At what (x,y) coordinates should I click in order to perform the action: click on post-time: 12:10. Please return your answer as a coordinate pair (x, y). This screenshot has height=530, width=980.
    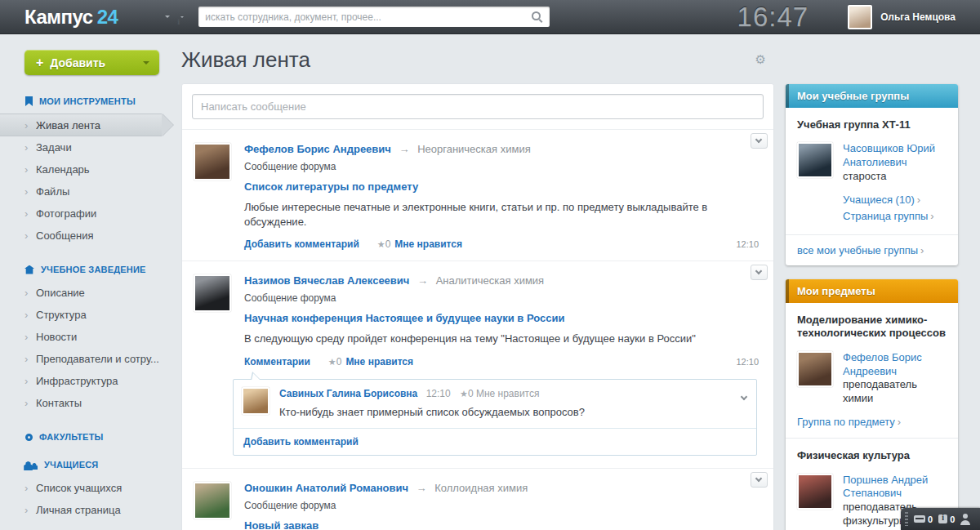
    Looking at the image, I should click on (747, 362).